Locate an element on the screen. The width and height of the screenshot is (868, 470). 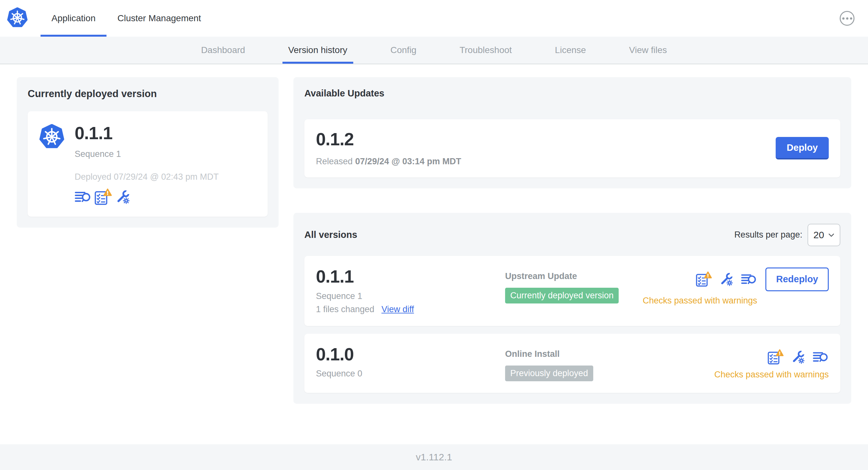
version-row: 0.1.1 Sequence 1 1 files changedView dif… is located at coordinates (572, 291).